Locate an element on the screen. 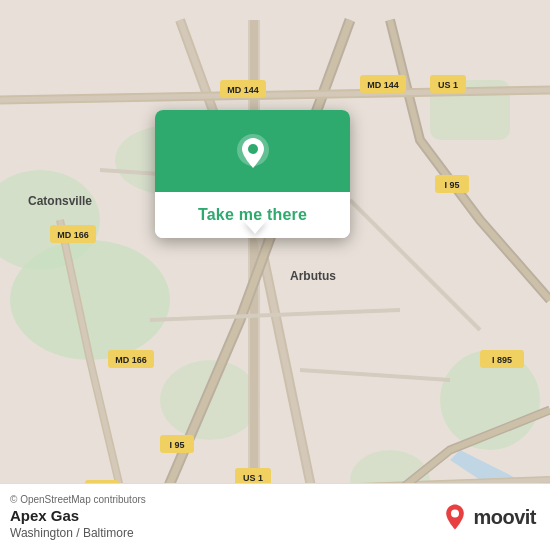 Image resolution: width=550 pixels, height=550 pixels. moovit-logo: moovit is located at coordinates (488, 517).